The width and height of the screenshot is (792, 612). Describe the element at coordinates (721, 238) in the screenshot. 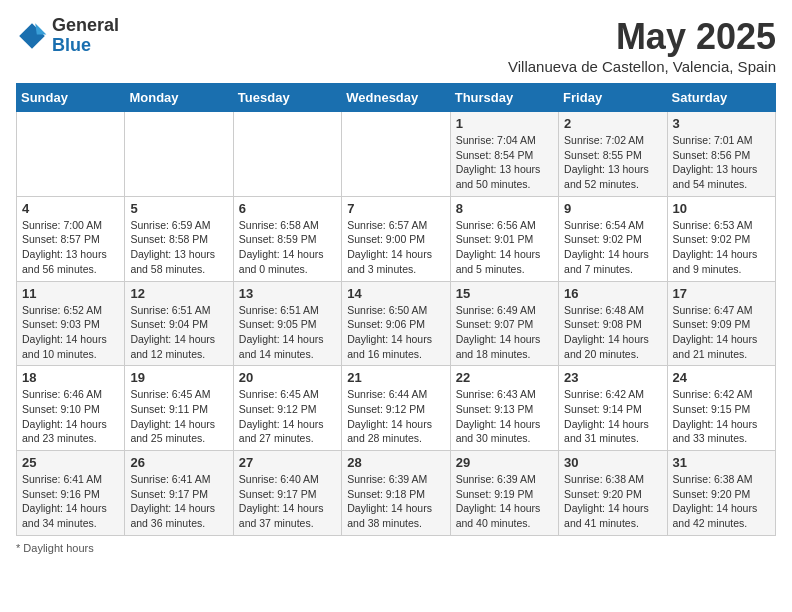

I see `day-cell: 10Sunrise: 6:53 AM Sunset: 9:02 PM Dayli…` at that location.